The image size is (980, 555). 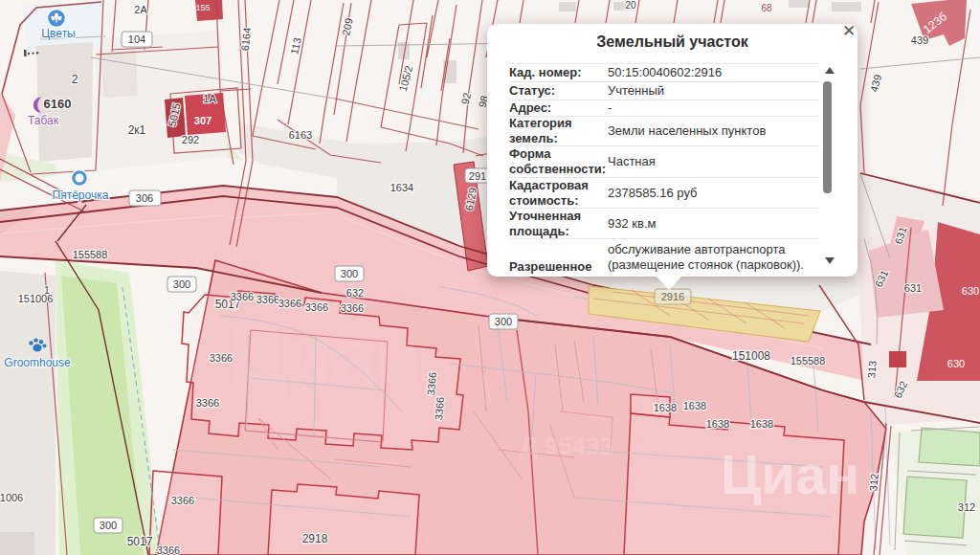 What do you see at coordinates (767, 8) in the screenshot?
I see `svg-text: 68` at bounding box center [767, 8].